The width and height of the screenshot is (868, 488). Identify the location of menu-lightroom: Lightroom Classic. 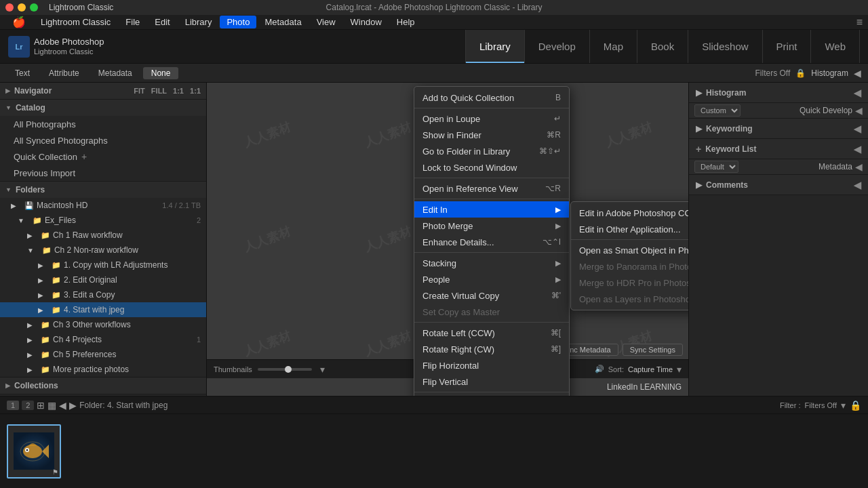
(76, 22).